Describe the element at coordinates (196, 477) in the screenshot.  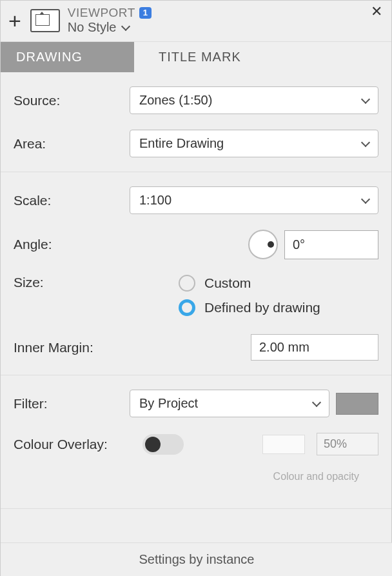
I see `overlay-hint: Colour and opacity` at that location.